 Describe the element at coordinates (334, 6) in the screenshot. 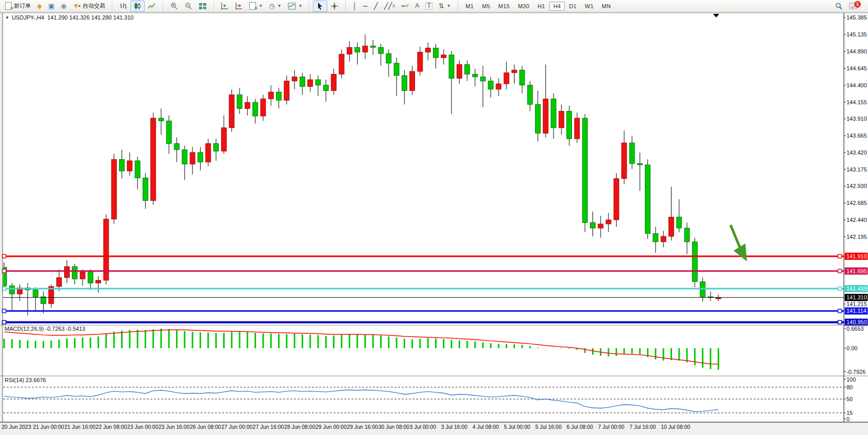

I see `crosshair-tool-button` at that location.